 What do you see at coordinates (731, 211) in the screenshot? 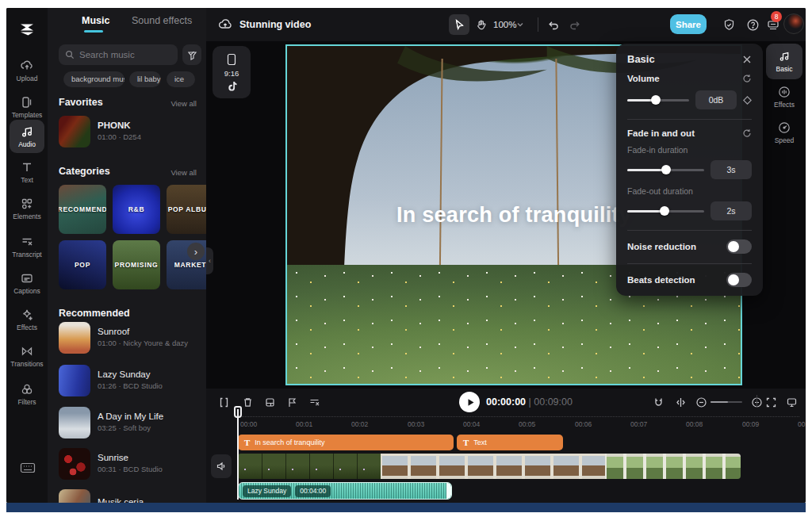
I see `fade-out-value-input: 2s` at bounding box center [731, 211].